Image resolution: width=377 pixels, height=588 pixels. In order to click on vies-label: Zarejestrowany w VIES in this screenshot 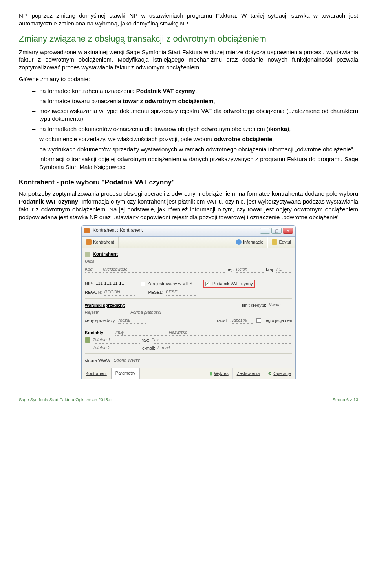, I will do `click(170, 284)`.